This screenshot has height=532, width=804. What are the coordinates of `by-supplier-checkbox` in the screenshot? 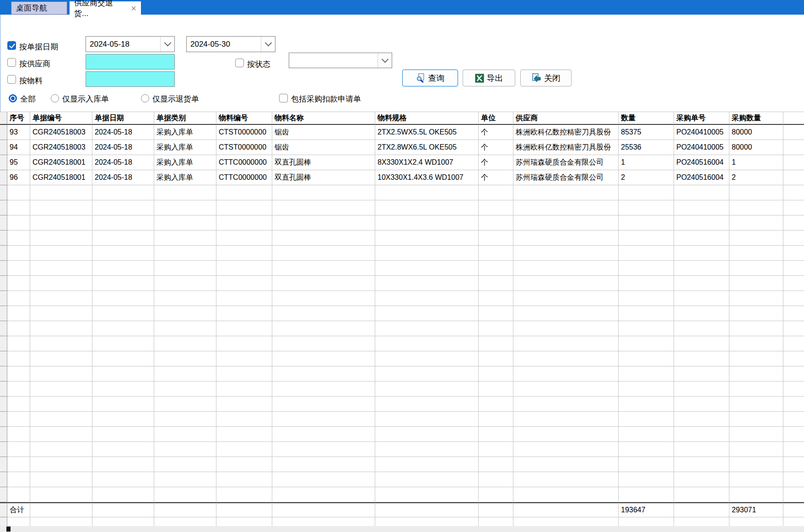 It's located at (12, 62).